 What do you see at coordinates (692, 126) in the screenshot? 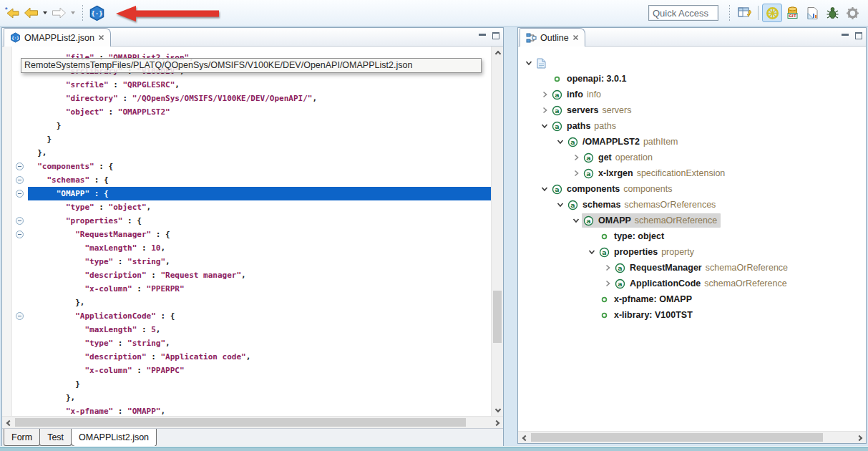
I see `outline-row-paths: apathspaths` at bounding box center [692, 126].